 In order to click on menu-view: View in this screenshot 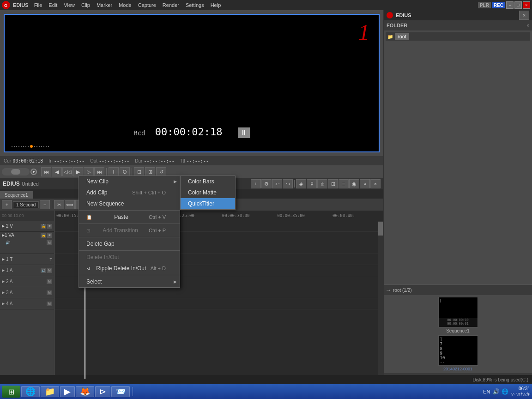, I will do `click(69, 5)`.